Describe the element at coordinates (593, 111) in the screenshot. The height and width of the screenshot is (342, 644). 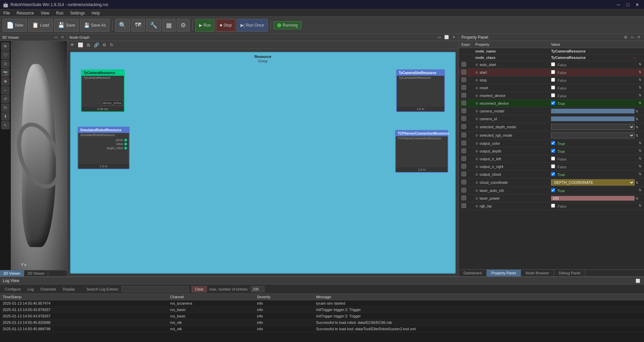
I see `input-camera-model` at that location.